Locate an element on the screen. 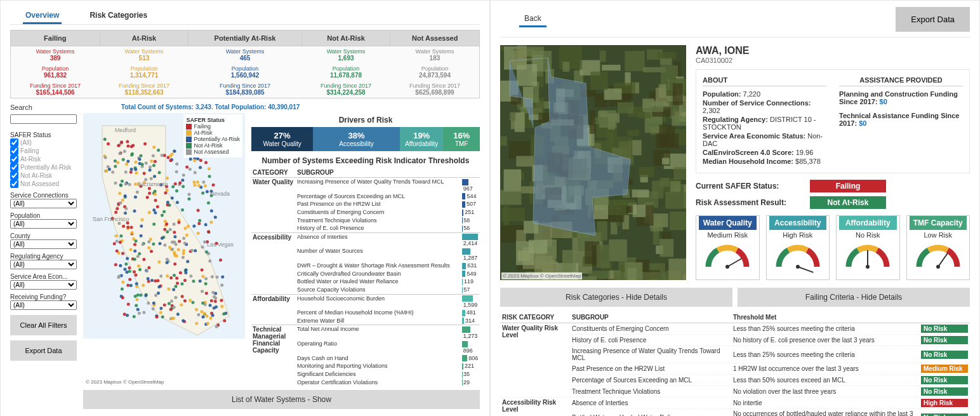  gauge-wq: Water QualityMedium Risk is located at coordinates (727, 248).